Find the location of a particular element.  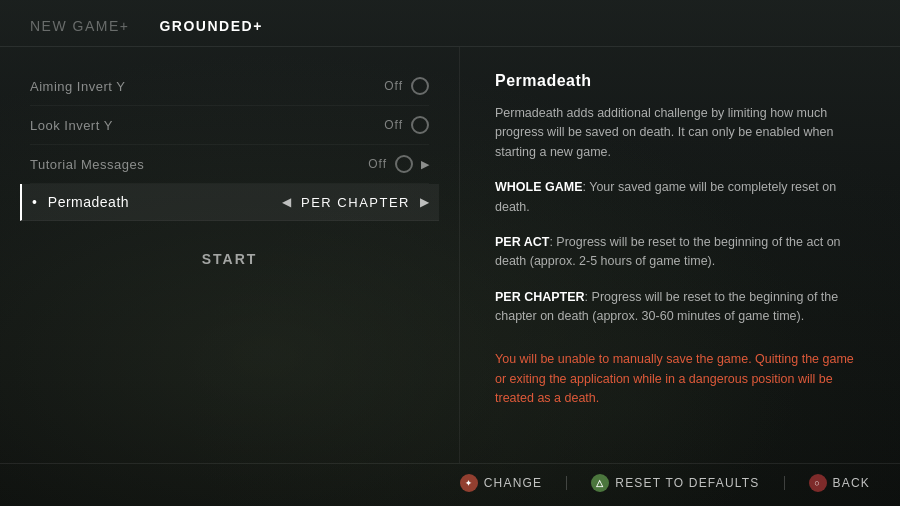

permadeath-arrow-left: ◀ is located at coordinates (286, 202).